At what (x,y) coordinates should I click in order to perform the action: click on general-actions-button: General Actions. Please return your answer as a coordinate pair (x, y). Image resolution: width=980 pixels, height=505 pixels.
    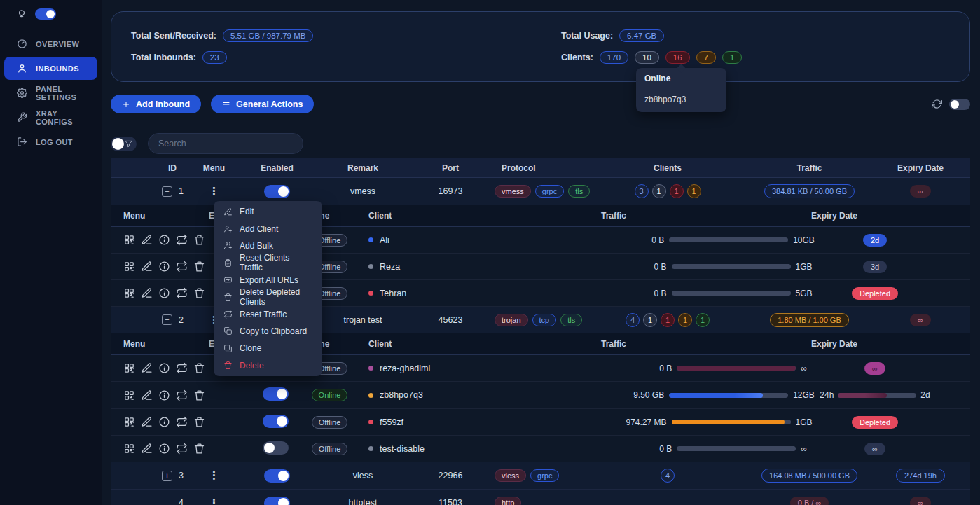
    Looking at the image, I should click on (262, 104).